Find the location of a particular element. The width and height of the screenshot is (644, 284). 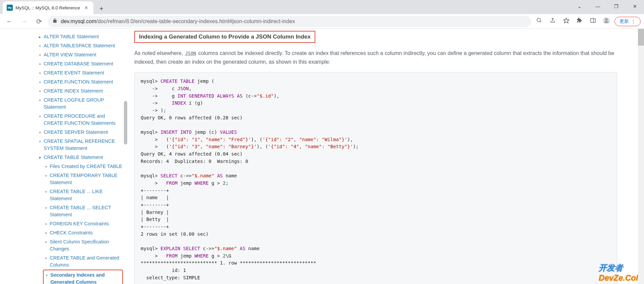

update-button: 更新 ⋮ is located at coordinates (628, 21).